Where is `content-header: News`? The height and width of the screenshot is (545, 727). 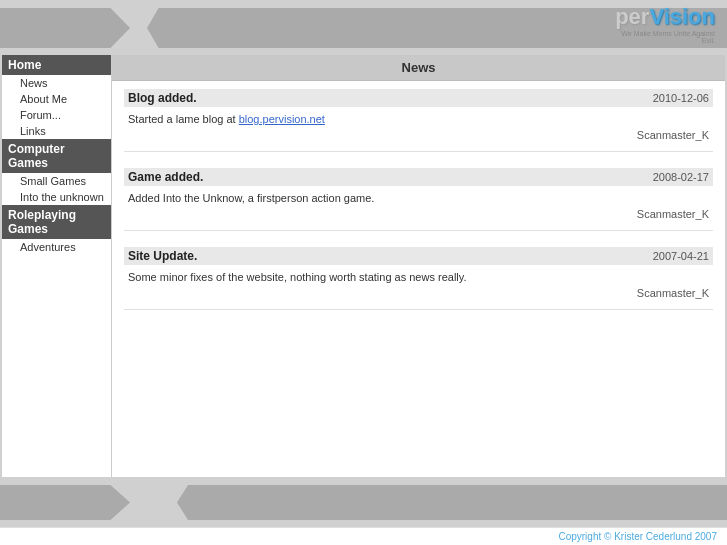 content-header: News is located at coordinates (418, 68).